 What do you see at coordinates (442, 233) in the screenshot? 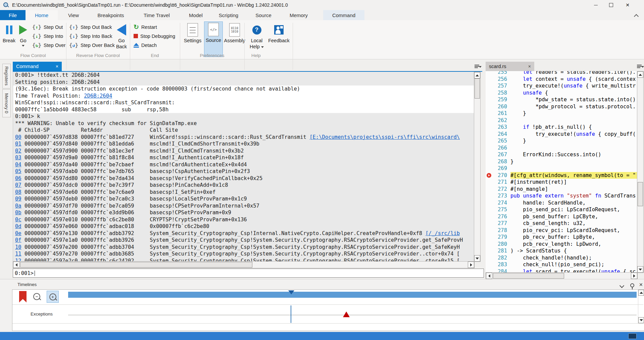
I see `command-link: [/_/src/lib` at bounding box center [442, 233].